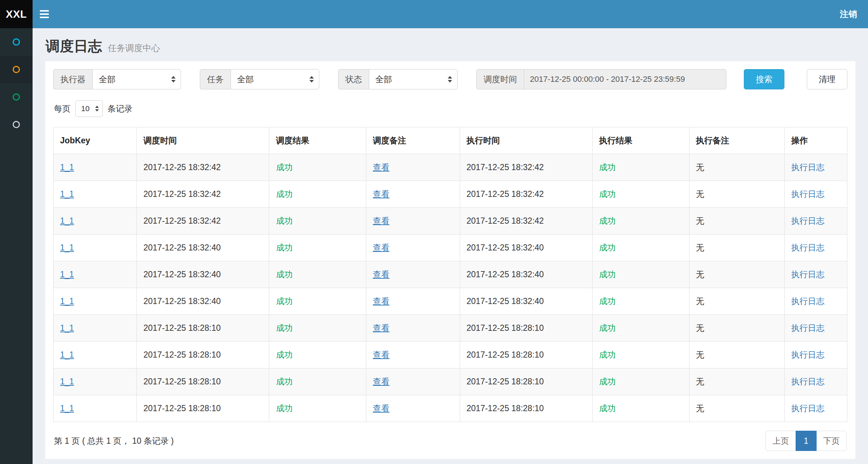 The height and width of the screenshot is (464, 868). What do you see at coordinates (450, 45) in the screenshot?
I see `content-header: 调度日志 任务调度中心` at bounding box center [450, 45].